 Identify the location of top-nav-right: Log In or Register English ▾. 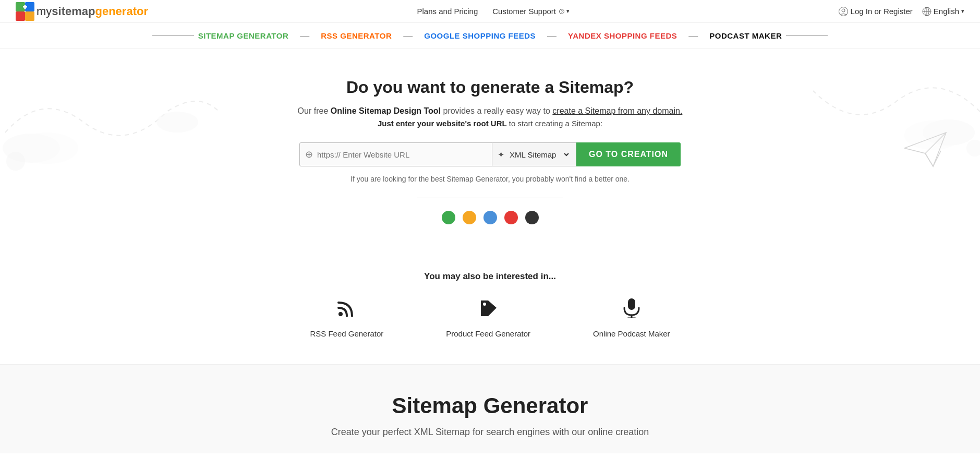
(901, 11).